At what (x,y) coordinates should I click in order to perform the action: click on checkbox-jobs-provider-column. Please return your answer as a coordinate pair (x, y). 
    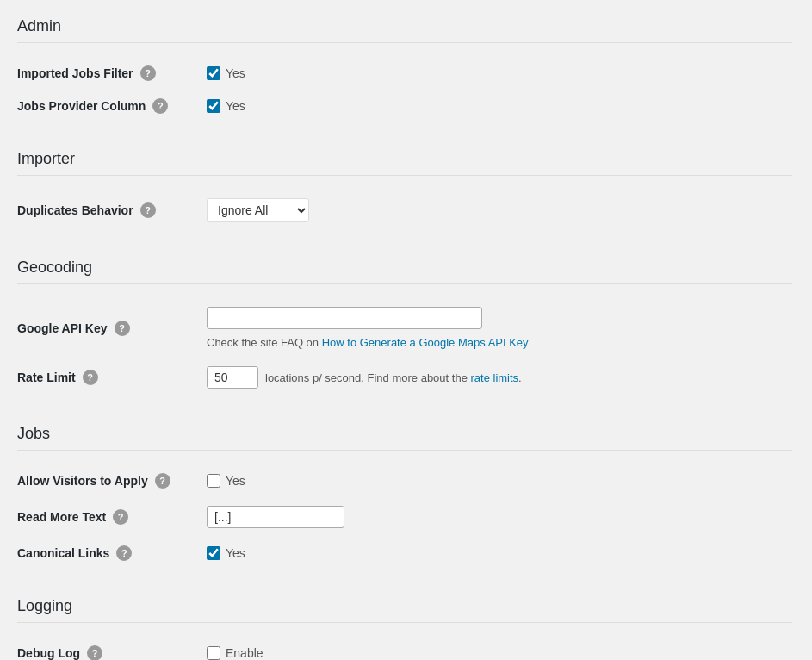
    Looking at the image, I should click on (214, 106).